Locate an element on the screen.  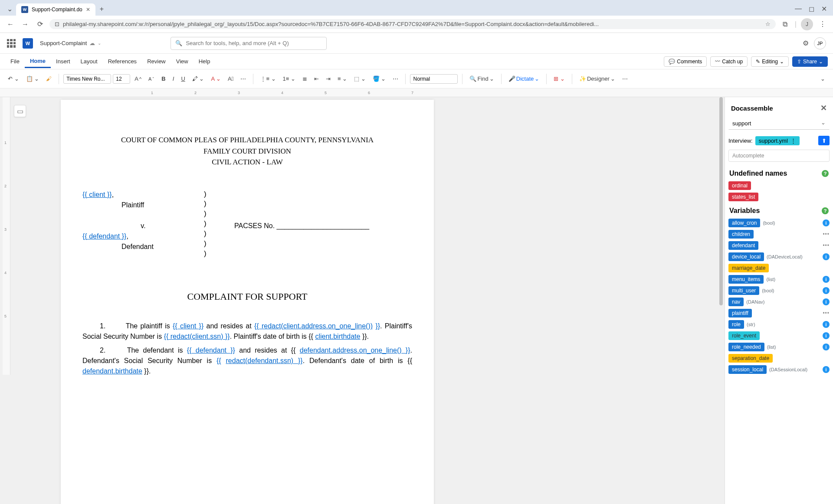
settings-icon: ⚙ is located at coordinates (806, 43).